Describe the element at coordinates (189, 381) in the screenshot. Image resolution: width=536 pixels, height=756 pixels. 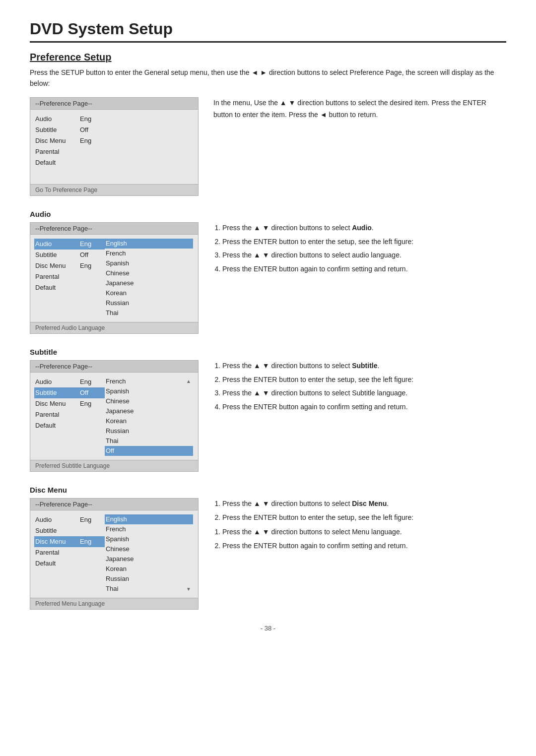
I see `scroll-up-icon: ▲` at that location.